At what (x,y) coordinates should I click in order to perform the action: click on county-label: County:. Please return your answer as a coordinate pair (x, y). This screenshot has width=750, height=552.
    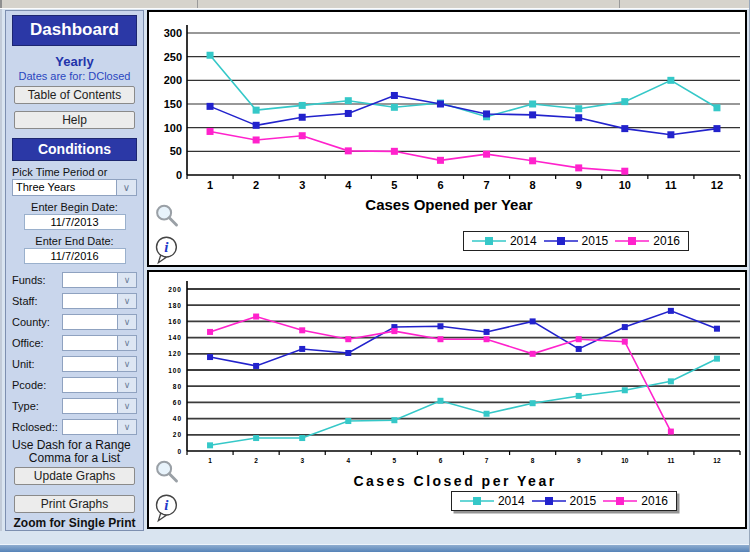
    Looking at the image, I should click on (37, 322).